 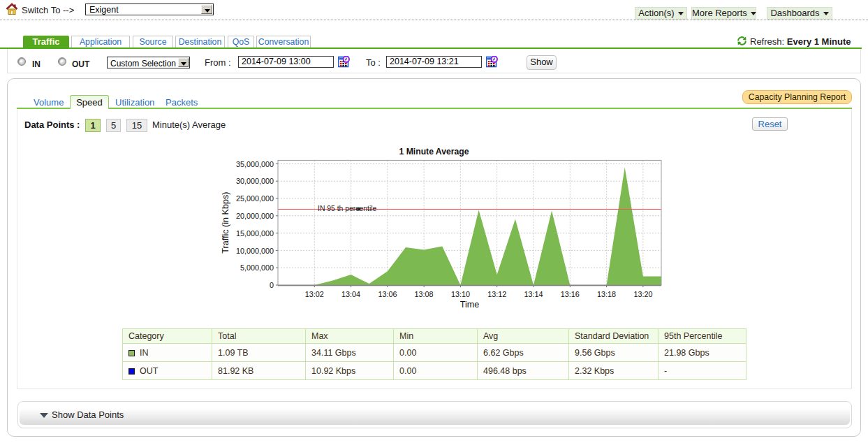 I want to click on svg-text: 25,000,000, so click(x=255, y=198).